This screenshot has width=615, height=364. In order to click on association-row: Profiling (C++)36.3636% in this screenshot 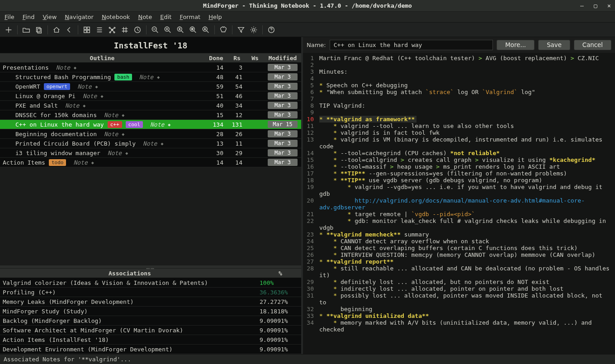, I will do `click(151, 292)`.